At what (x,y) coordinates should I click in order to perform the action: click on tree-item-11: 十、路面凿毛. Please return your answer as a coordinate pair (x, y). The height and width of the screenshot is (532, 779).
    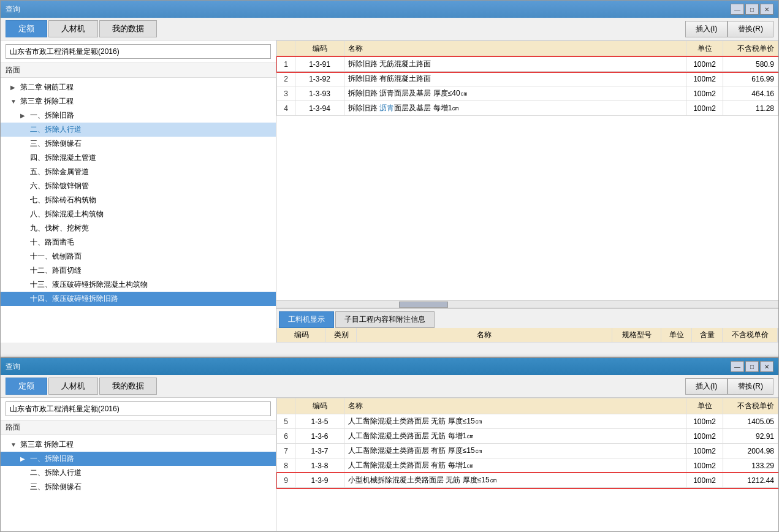
    Looking at the image, I should click on (139, 243).